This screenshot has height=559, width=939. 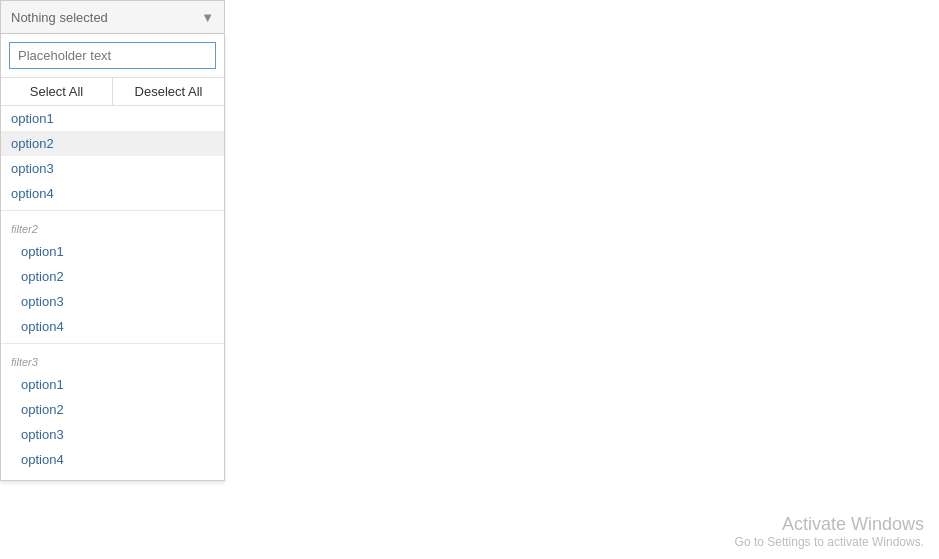 I want to click on watermark-subtitle: Go to Settings to activate Windows., so click(x=830, y=542).